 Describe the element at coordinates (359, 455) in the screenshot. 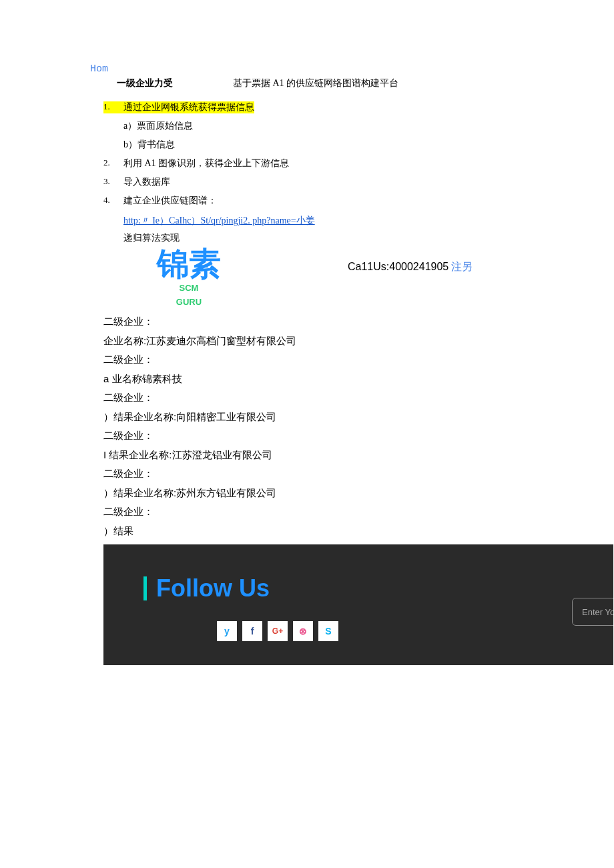

I see `result-line: I 结果企业名称:江苏澄龙铝业有限公司` at that location.